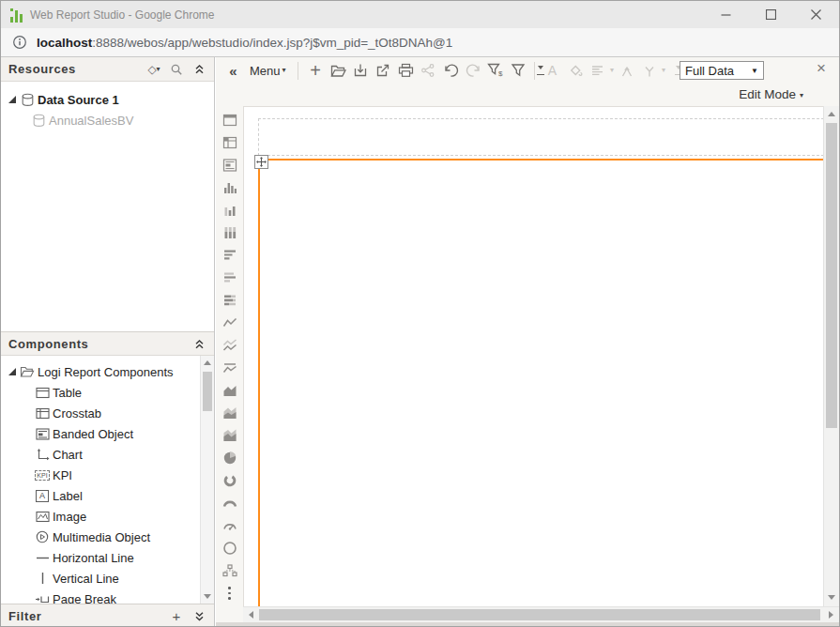 The image size is (840, 627). I want to click on mode-row: Edit Mode▾, so click(527, 95).